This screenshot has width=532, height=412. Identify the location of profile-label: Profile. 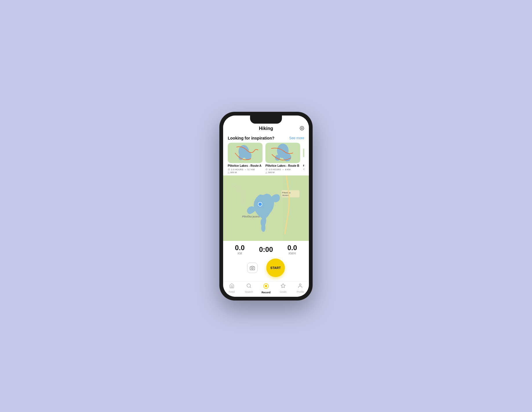
(300, 292).